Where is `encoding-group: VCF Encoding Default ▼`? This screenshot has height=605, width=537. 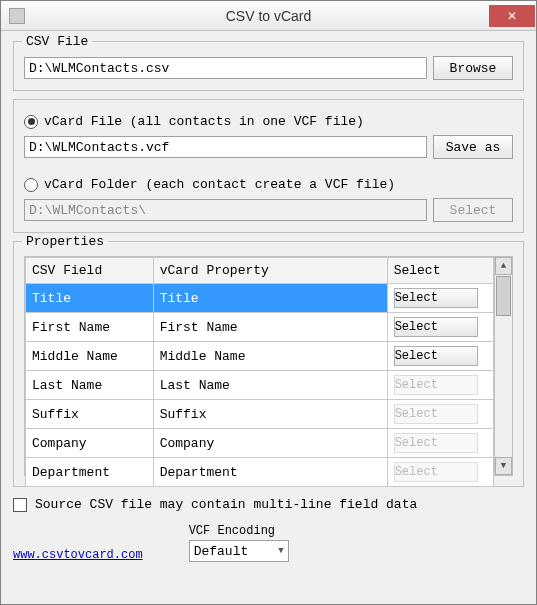
encoding-group: VCF Encoding Default ▼ is located at coordinates (239, 543).